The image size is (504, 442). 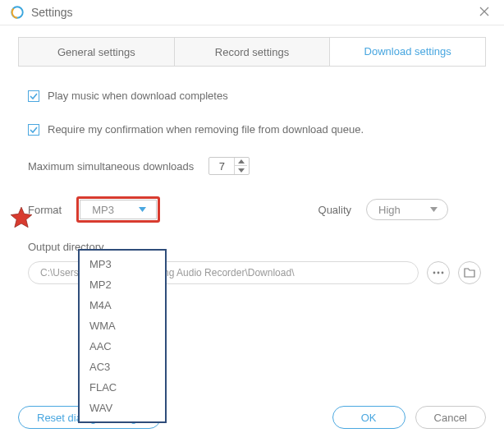 What do you see at coordinates (407, 209) in the screenshot?
I see `select-quality: High` at bounding box center [407, 209].